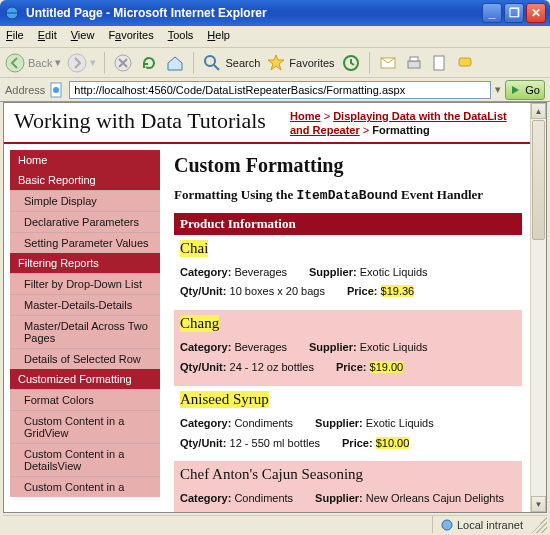 The width and height of the screenshot is (550, 535). Describe the element at coordinates (85, 242) in the screenshot. I see `sidebar-item: Setting Parameter Values` at that location.